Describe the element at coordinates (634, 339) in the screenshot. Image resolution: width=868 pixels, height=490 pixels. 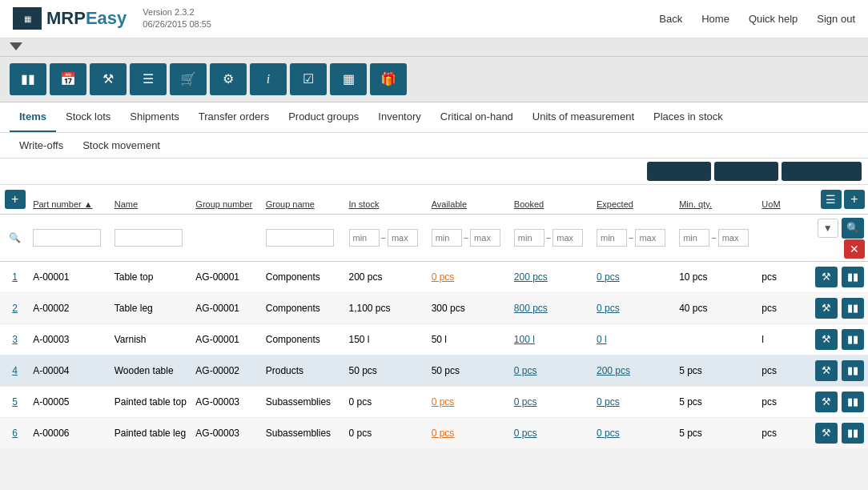
I see `row-expected: 0 l` at that location.